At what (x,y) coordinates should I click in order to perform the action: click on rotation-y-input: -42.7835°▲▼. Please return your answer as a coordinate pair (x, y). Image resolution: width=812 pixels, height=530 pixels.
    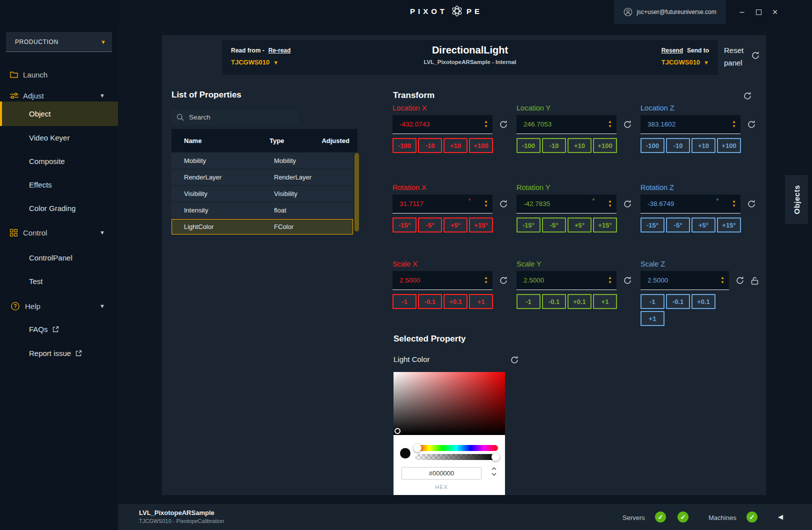
    Looking at the image, I should click on (566, 204).